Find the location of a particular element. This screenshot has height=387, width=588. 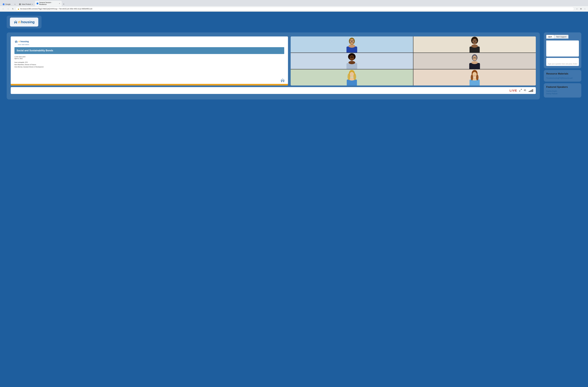

slide-title-box: Social and Sustainability Bonds is located at coordinates (149, 50).